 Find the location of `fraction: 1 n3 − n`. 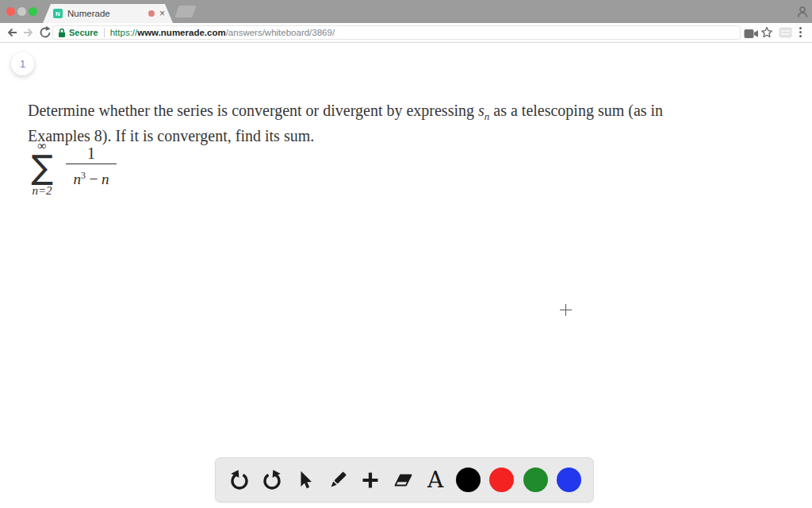

fraction: 1 n3 − n is located at coordinates (91, 167).